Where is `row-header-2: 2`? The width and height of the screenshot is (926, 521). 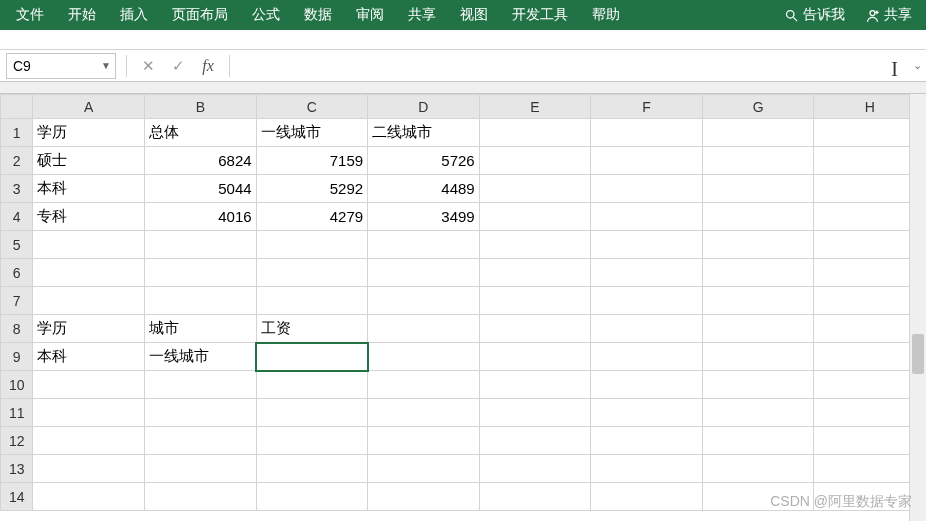 row-header-2: 2 is located at coordinates (17, 161).